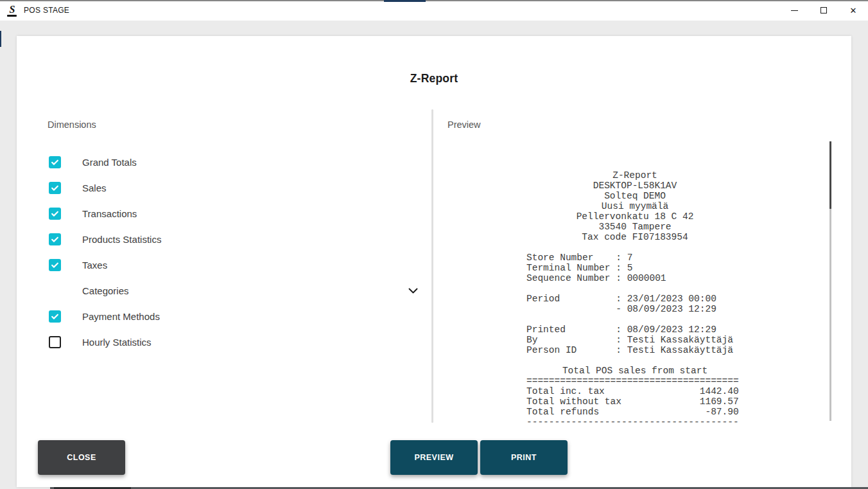 This screenshot has height=489, width=868. I want to click on receipt-details: Store Number : 7 Terminal Number : 5 Seq…, so click(635, 304).